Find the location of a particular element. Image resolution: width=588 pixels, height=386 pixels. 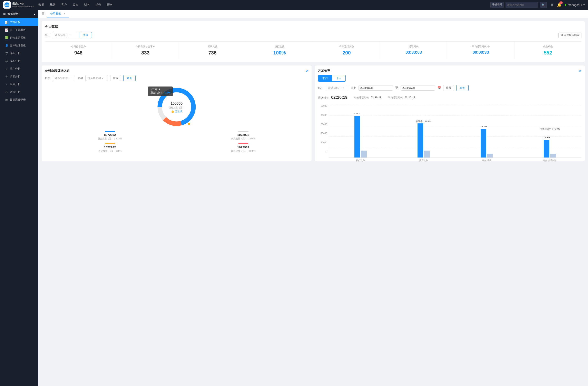

tab-close-icon: ✕ is located at coordinates (64, 14).